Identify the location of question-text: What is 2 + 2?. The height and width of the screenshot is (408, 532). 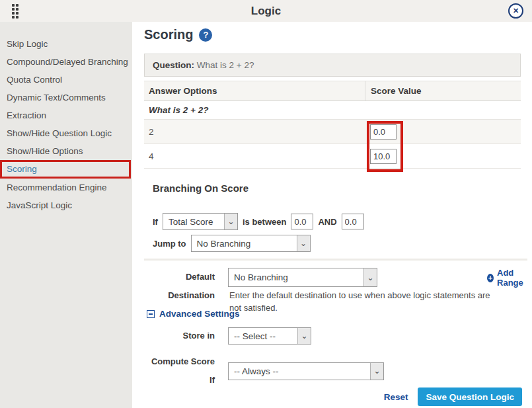
(226, 65).